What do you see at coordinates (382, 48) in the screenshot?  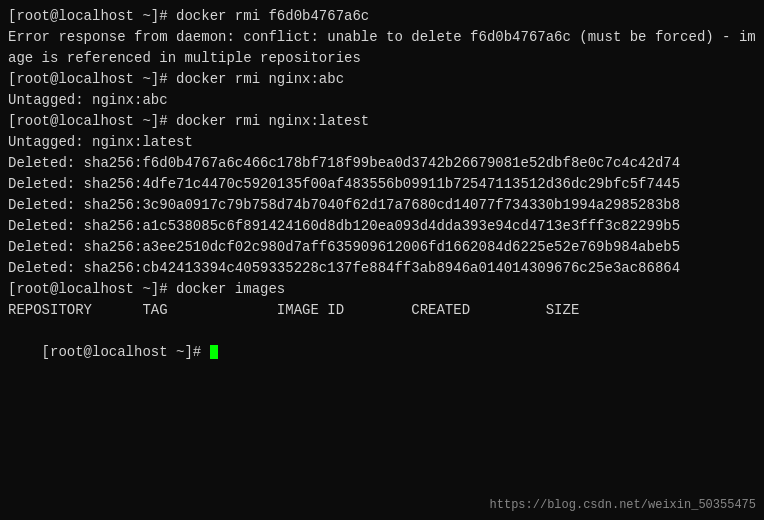 I see `terminal-line: Error response from daemon: conflict: un…` at bounding box center [382, 48].